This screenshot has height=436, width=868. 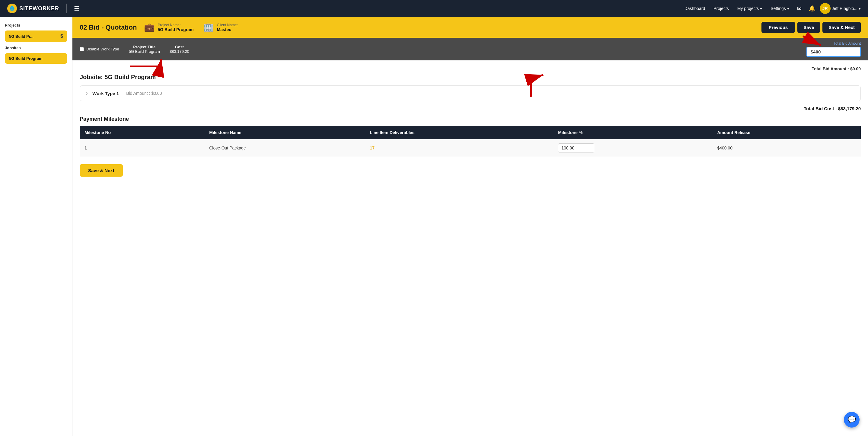 What do you see at coordinates (470, 49) in the screenshot?
I see `subheader: Disable Work Type Project Title 5G Build…` at bounding box center [470, 49].